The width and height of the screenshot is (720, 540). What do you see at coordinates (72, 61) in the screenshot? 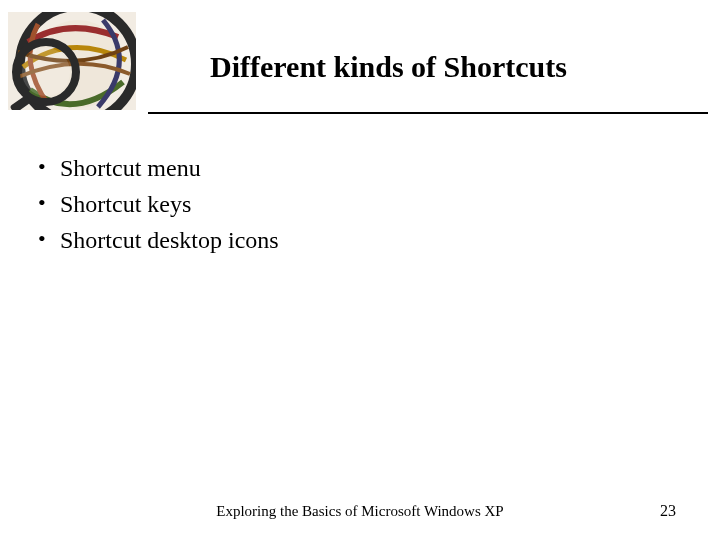
I see `logo-image-icon` at bounding box center [72, 61].